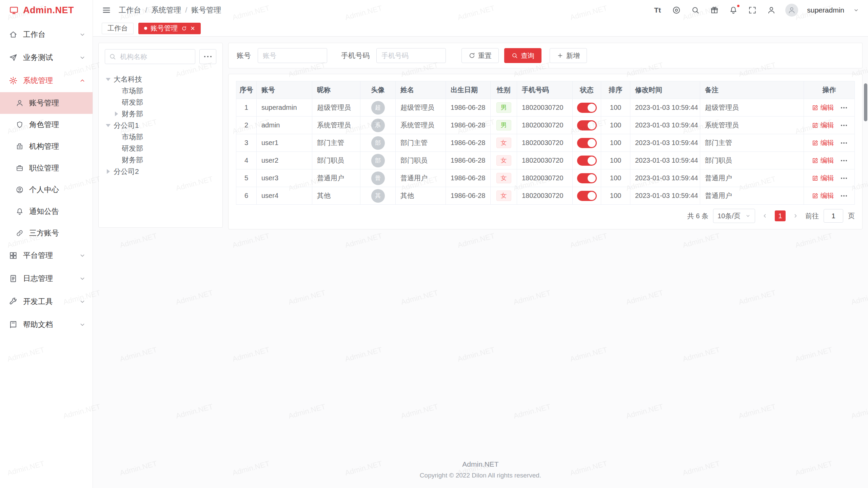 The image size is (868, 488). What do you see at coordinates (616, 178) in the screenshot?
I see `cell-order: 100` at bounding box center [616, 178].